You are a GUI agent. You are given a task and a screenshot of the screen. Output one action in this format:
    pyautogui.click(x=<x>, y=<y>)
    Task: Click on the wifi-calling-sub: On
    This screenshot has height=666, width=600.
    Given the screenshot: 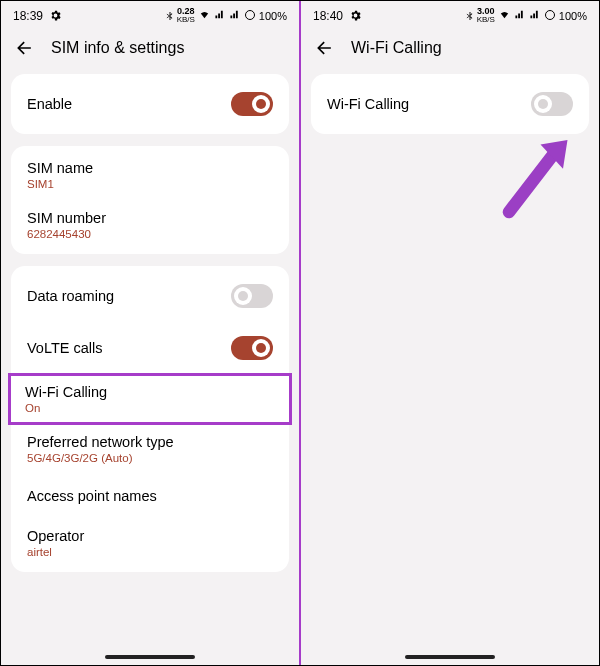 What is the action you would take?
    pyautogui.click(x=150, y=408)
    